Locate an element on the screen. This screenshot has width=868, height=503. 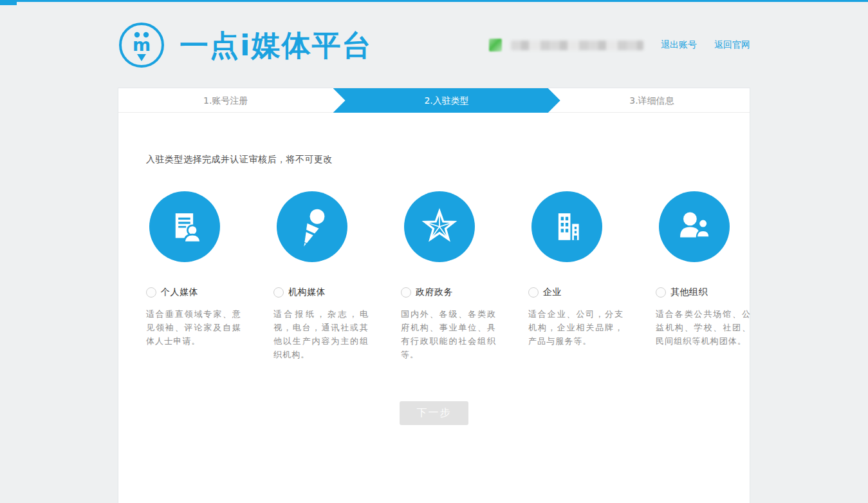
top-left-accent is located at coordinates (8, 3).